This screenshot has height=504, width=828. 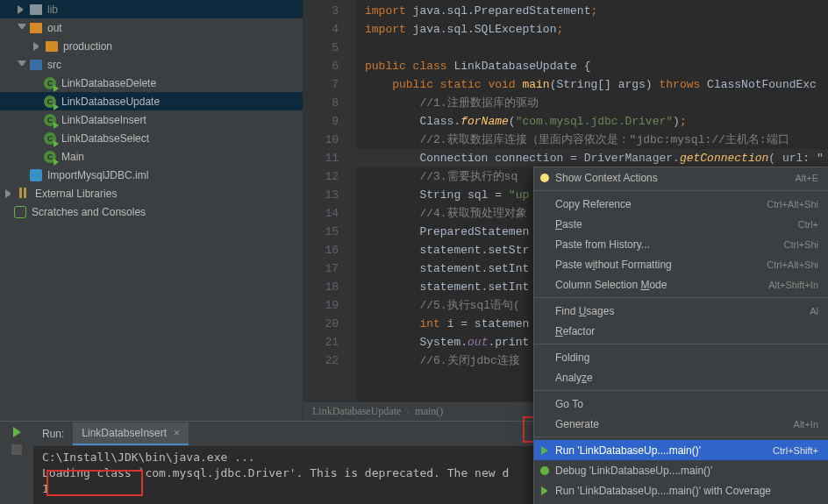 What do you see at coordinates (681, 310) in the screenshot?
I see `menu-find-usages: Find UsagesAl` at bounding box center [681, 310].